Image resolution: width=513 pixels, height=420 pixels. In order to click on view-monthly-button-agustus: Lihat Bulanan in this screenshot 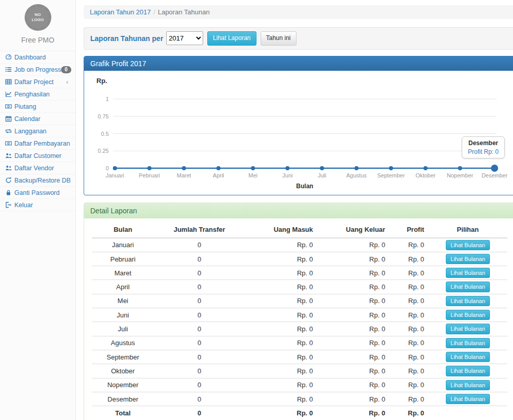, I will do `click(468, 343)`.